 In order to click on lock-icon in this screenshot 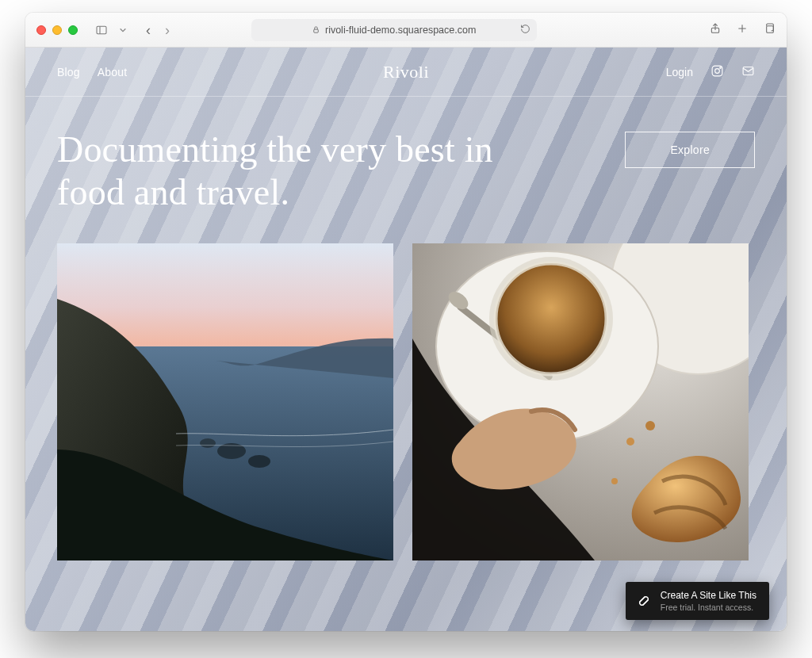, I will do `click(316, 30)`.